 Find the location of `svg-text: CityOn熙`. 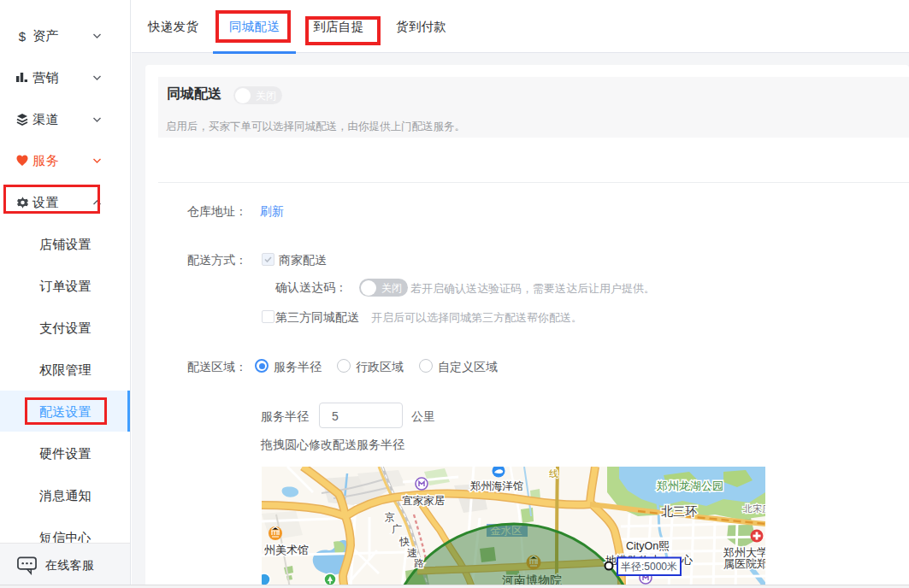

svg-text: CityOn熙 is located at coordinates (648, 546).